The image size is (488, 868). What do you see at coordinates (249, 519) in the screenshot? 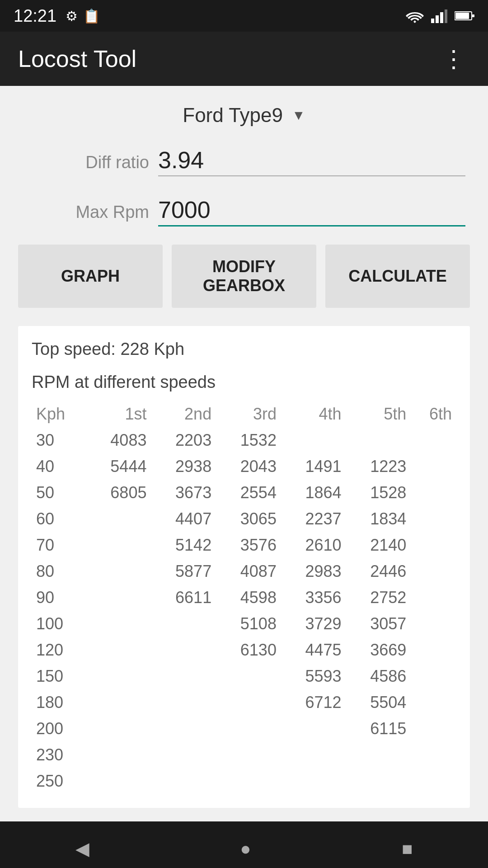
I see `table-cell: 3065` at bounding box center [249, 519].